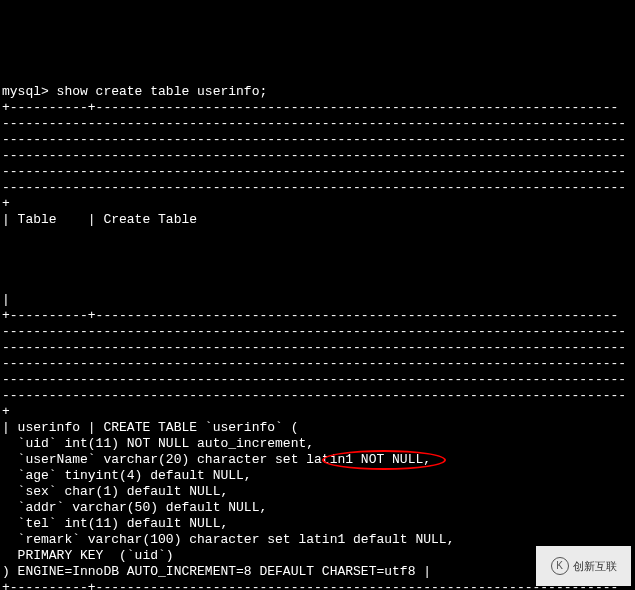 The width and height of the screenshot is (635, 590). What do you see at coordinates (115, 524) in the screenshot?
I see `column-def: `tel` int(11) default NULL,` at bounding box center [115, 524].